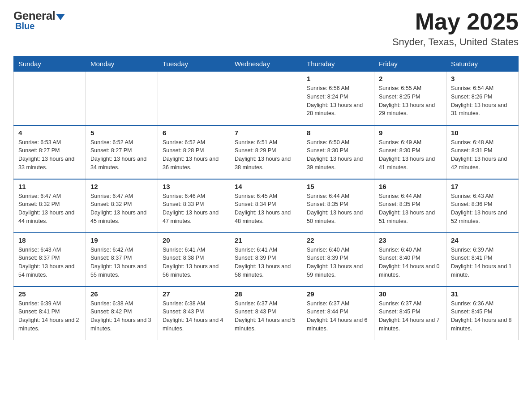 The width and height of the screenshot is (532, 411). I want to click on weekday-header-tuesday: Tuesday, so click(194, 64).